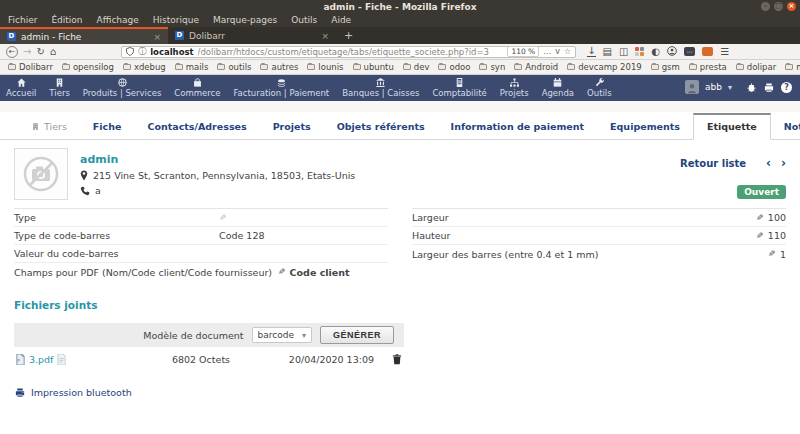 This screenshot has width=800, height=434. Describe the element at coordinates (144, 67) in the screenshot. I see `bookmark-folder: xdebug` at that location.